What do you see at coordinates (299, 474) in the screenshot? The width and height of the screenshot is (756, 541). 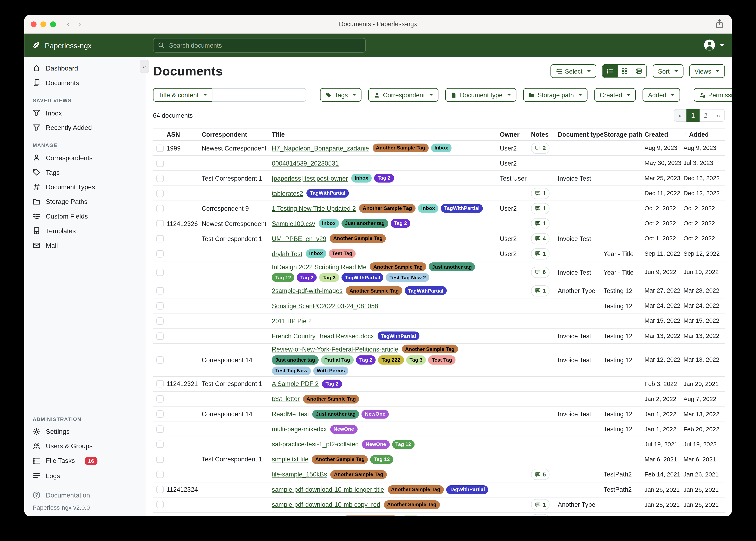 I see `document-link: file-sample_150kBs` at bounding box center [299, 474].